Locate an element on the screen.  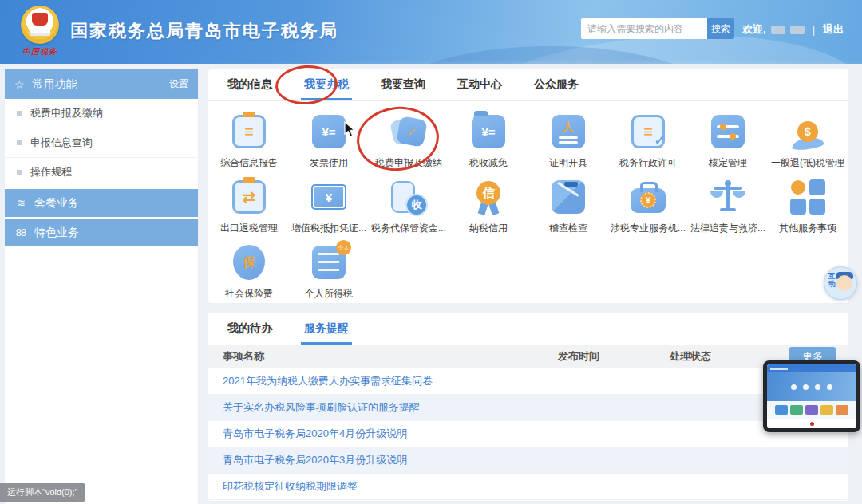
service-label: 税收减免 is located at coordinates (488, 163).